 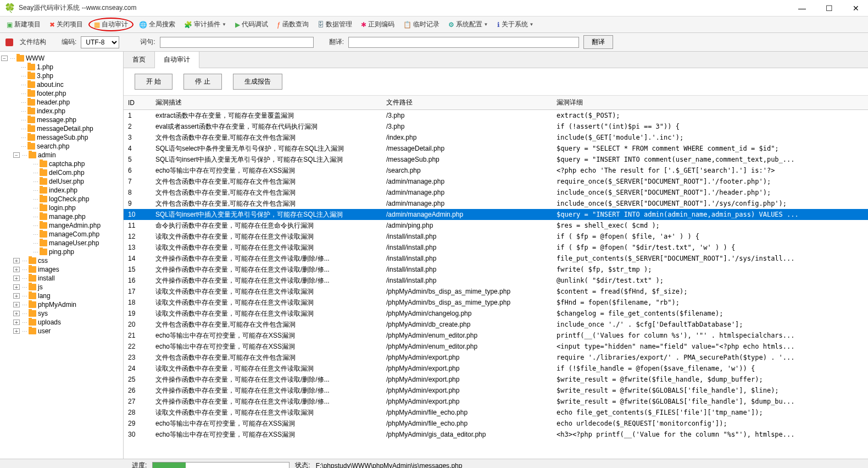 I want to click on tree-folder-admin: −⋯admin, so click(x=62, y=155).